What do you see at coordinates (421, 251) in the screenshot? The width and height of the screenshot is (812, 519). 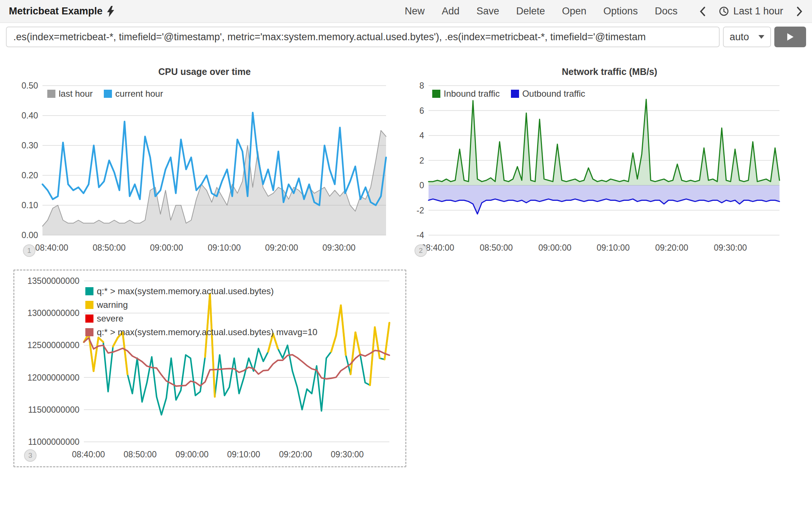 I see `panel-number-badge: 2` at bounding box center [421, 251].